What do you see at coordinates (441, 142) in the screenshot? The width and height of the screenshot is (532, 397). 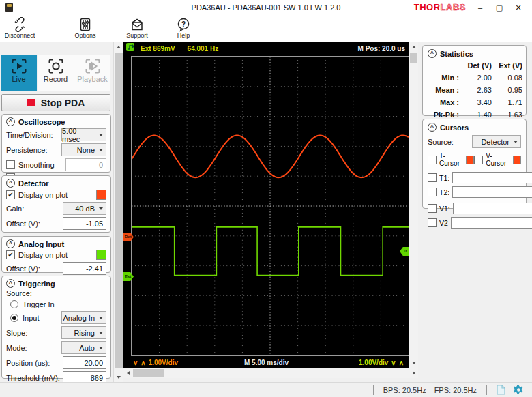 I see `cursor-source-label: Source:` at bounding box center [441, 142].